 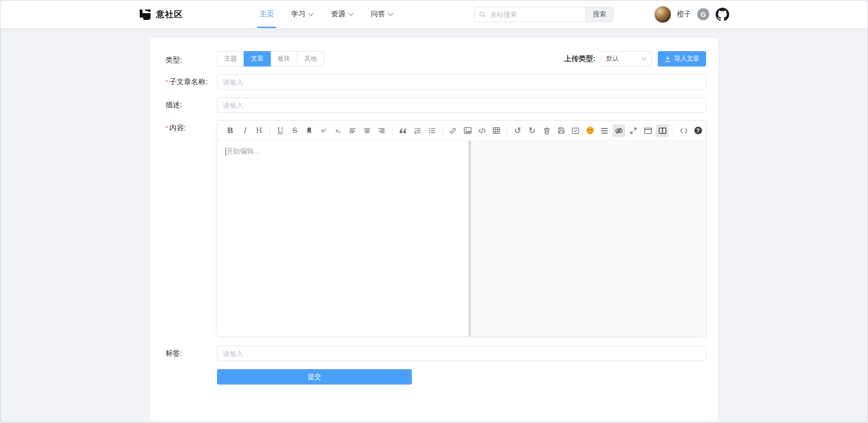 What do you see at coordinates (590, 130) in the screenshot?
I see `emoji-icon` at bounding box center [590, 130].